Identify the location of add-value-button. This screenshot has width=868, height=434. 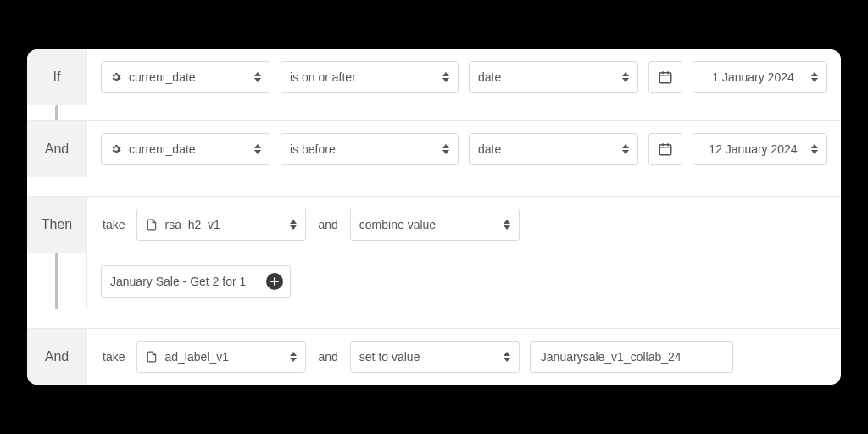
(275, 281).